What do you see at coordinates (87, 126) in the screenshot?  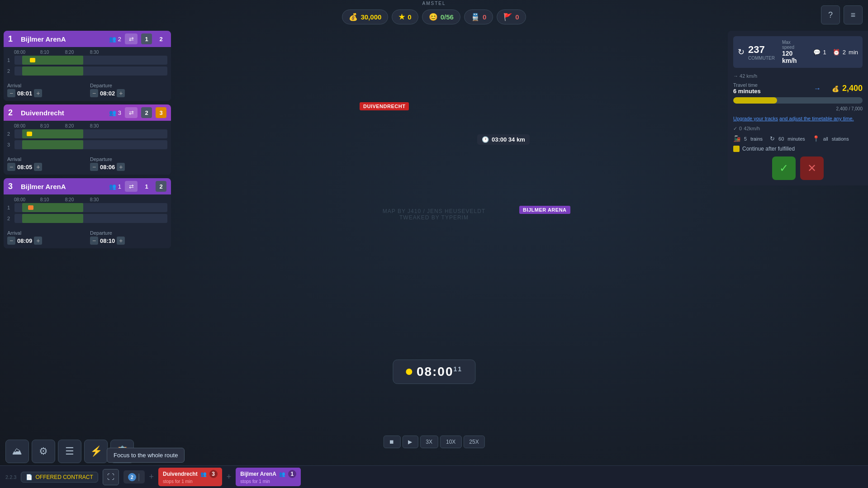 I see `station-2-times: 08:00 8:10 8:20 8:30` at bounding box center [87, 126].